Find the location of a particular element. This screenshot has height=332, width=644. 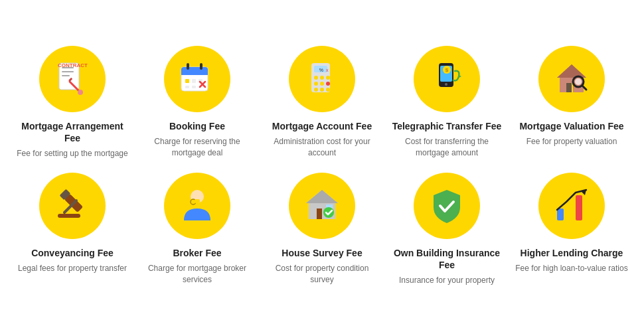

mortgage-arrangement-desc: Fee for setting up the mortgage is located at coordinates (72, 154).